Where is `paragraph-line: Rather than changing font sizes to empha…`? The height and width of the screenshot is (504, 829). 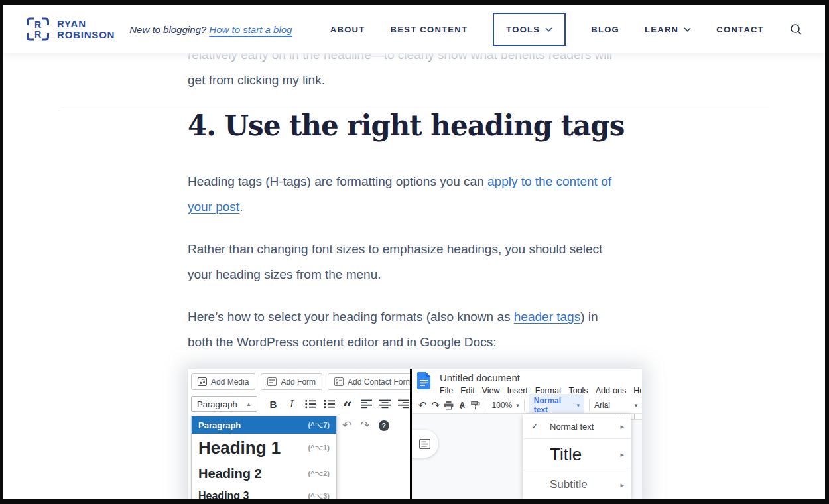 paragraph-line: Rather than changing font sizes to empha… is located at coordinates (426, 249).